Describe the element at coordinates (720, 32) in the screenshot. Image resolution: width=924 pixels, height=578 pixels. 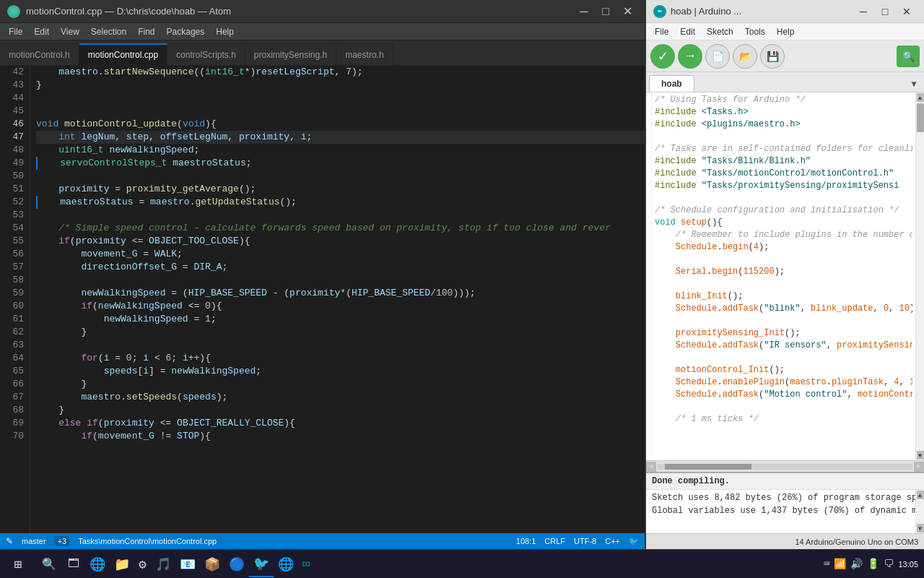
I see `arduino-menu-sketch: Sketch` at that location.